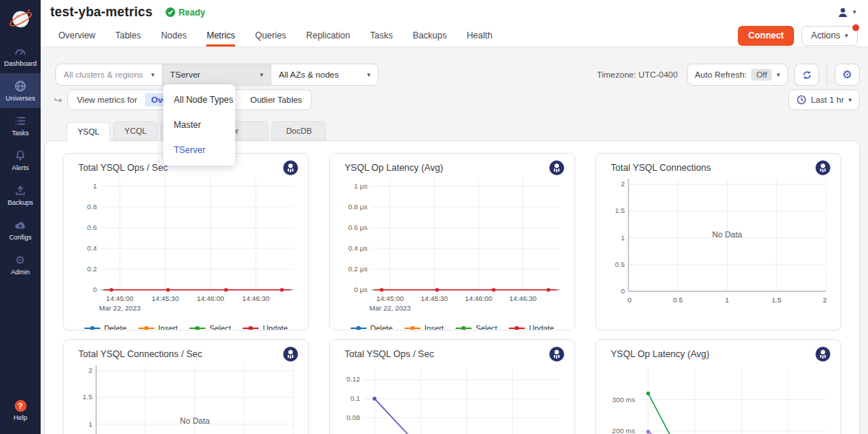  What do you see at coordinates (21, 411) in the screenshot?
I see `sidebar-item-help: ? Help` at bounding box center [21, 411].